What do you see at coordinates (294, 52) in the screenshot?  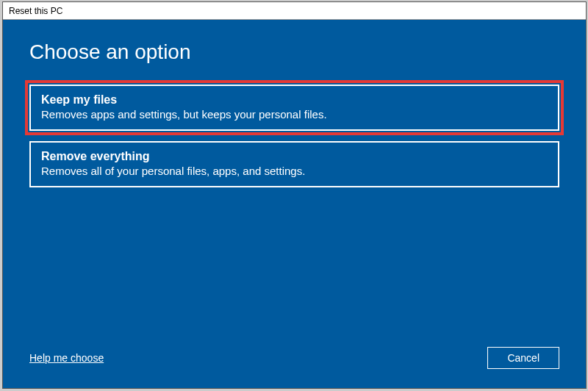 I see `page-heading: Choose an option` at bounding box center [294, 52].